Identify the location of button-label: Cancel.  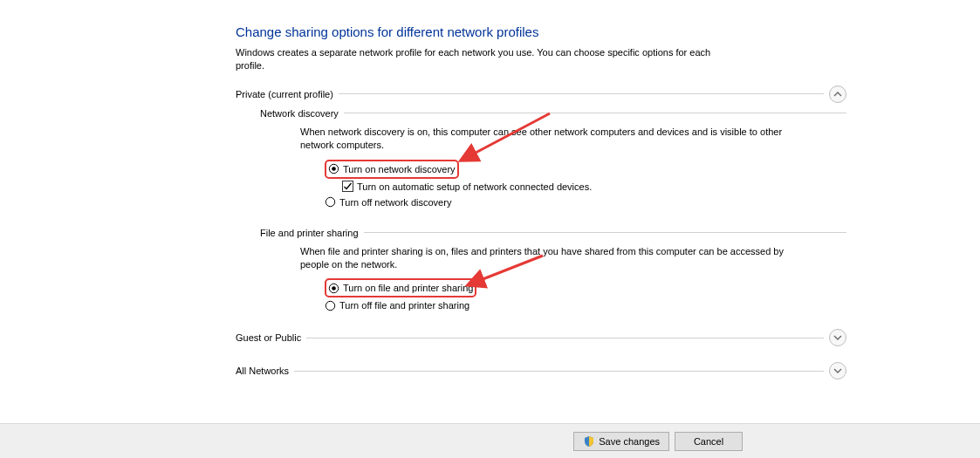
(709, 441).